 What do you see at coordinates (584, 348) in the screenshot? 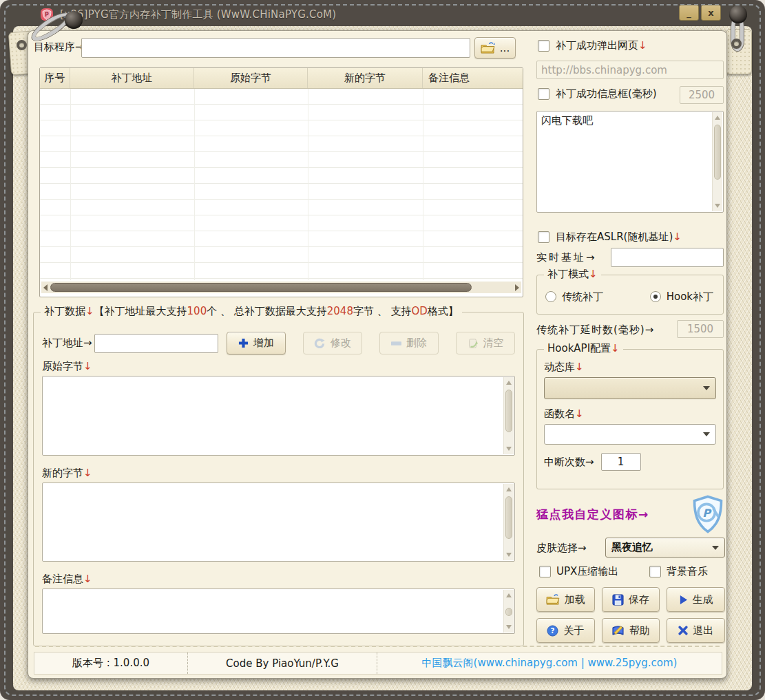
I see `hookapi-group-title: HookAPI配置↓` at bounding box center [584, 348].